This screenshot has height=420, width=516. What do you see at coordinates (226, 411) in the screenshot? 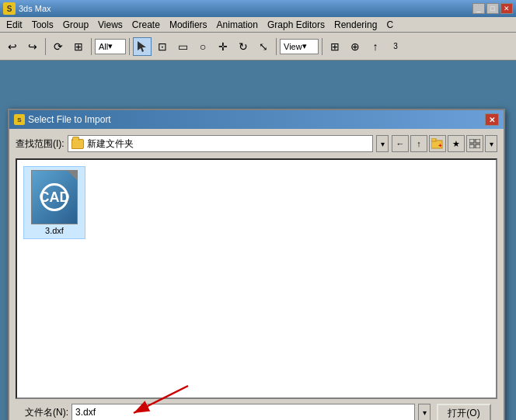
I see `bottom-inputs: 文件名(N): 3.dxf ▾ 文件类型(T): AutoCAD Drawing…` at bounding box center [226, 411].